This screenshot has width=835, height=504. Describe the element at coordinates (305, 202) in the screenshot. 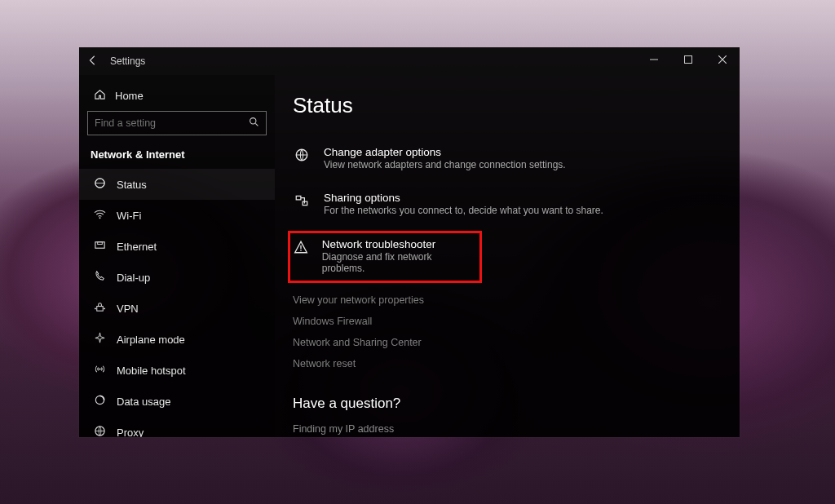

I see `sharing-icon` at that location.